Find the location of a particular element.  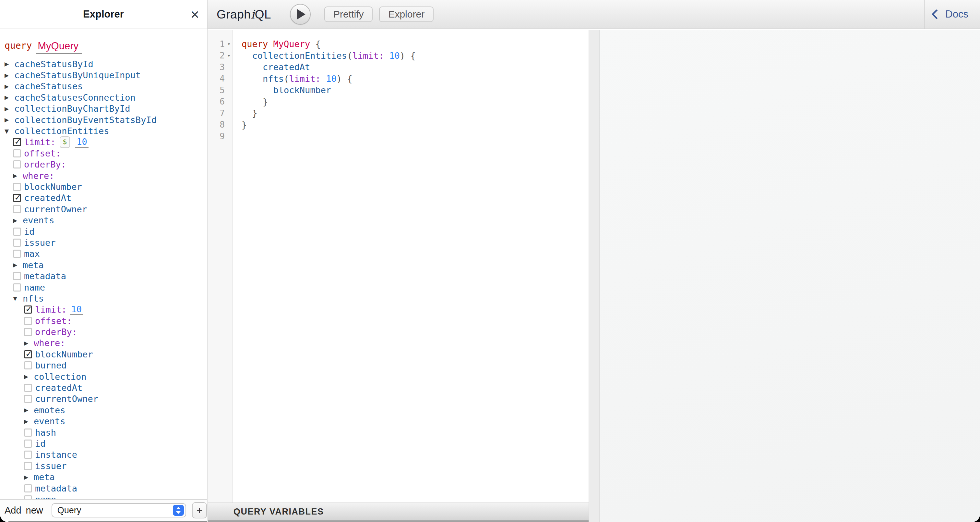

tree-row: ▶emotes is located at coordinates (103, 410).